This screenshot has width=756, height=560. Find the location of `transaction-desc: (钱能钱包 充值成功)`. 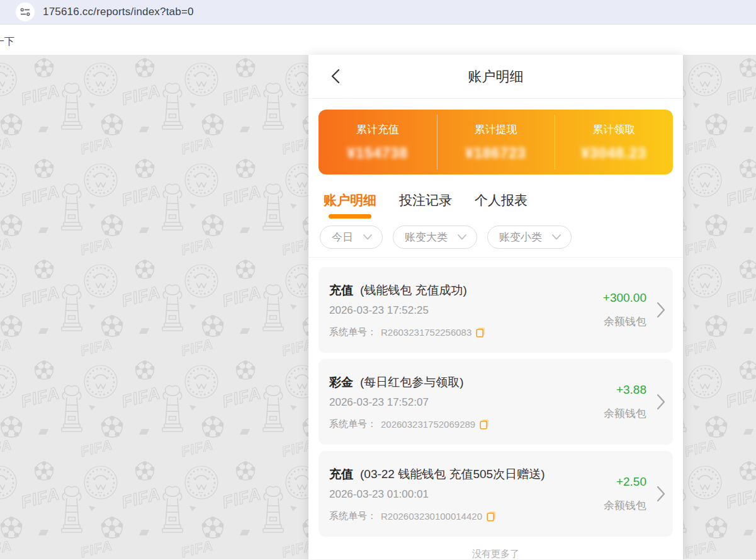

transaction-desc: (钱能钱包 充值成功) is located at coordinates (414, 290).